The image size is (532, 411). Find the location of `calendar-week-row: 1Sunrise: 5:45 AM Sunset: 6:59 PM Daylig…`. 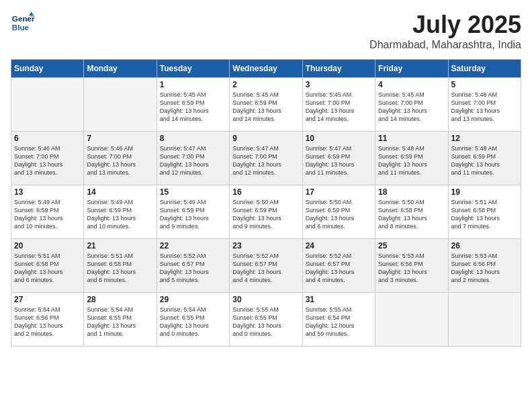

calendar-week-row: 1Sunrise: 5:45 AM Sunset: 6:59 PM Daylig… is located at coordinates (266, 105).